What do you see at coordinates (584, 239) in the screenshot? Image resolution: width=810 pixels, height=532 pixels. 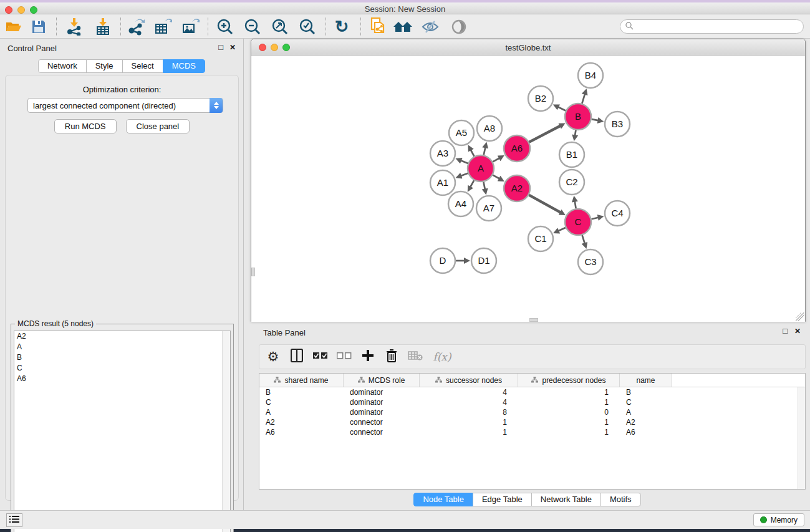 I see `graph-edge-C-C3` at bounding box center [584, 239].